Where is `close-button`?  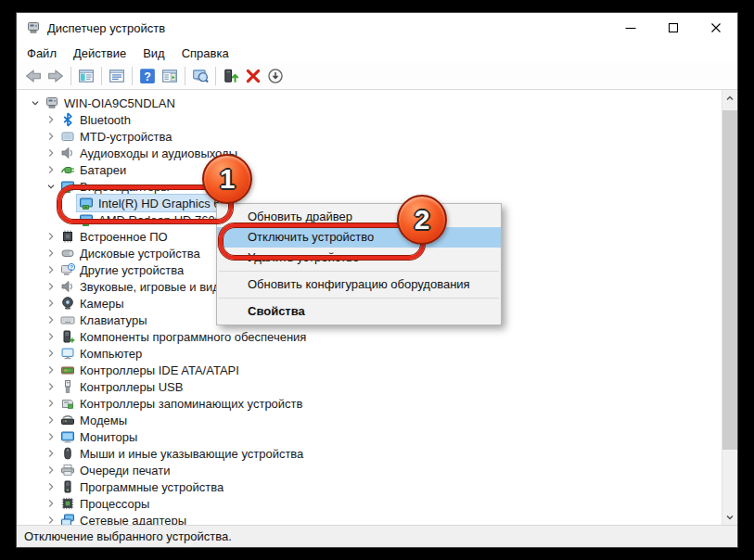 close-button is located at coordinates (716, 28).